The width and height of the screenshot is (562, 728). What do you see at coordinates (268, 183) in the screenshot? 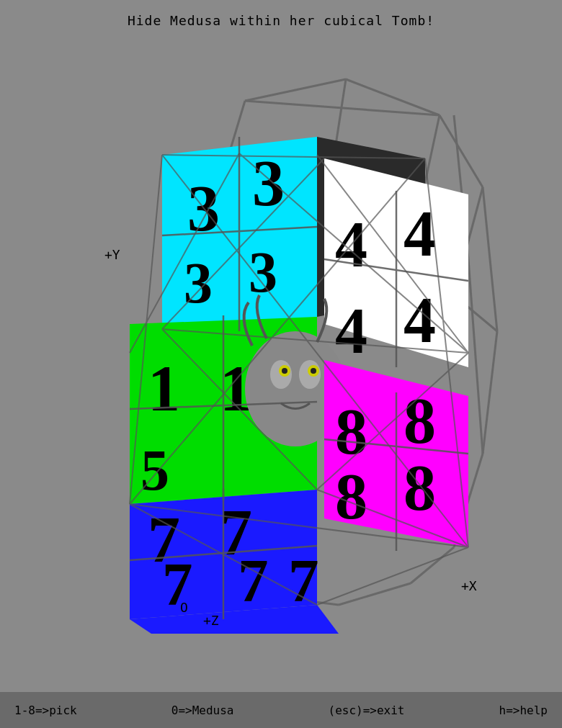
I see `num-3-cyan-2: 3` at bounding box center [268, 183].